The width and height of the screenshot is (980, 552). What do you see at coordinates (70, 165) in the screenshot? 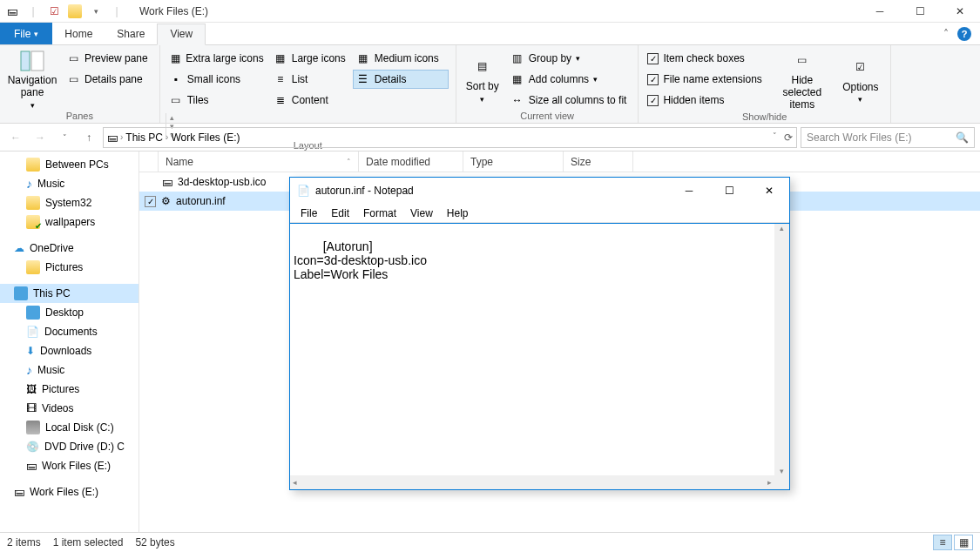
I see `nav-between-pcs: Between PCs` at bounding box center [70, 165].